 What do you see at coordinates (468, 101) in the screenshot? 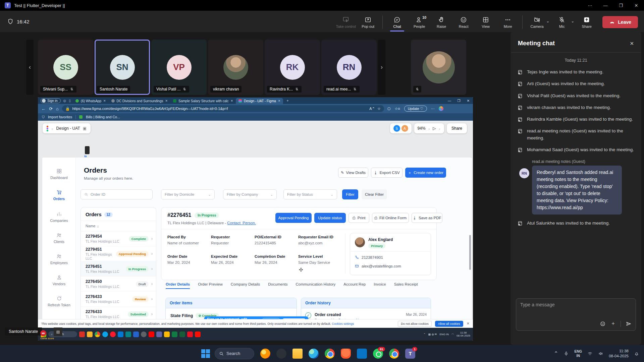
I see `browser-close-icon: ✕` at bounding box center [468, 101].